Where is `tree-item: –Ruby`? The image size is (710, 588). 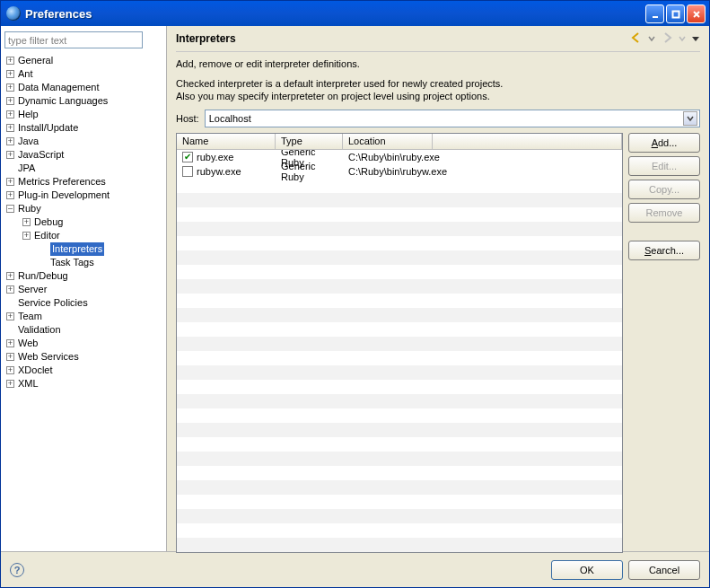
tree-item: –Ruby is located at coordinates (83, 208).